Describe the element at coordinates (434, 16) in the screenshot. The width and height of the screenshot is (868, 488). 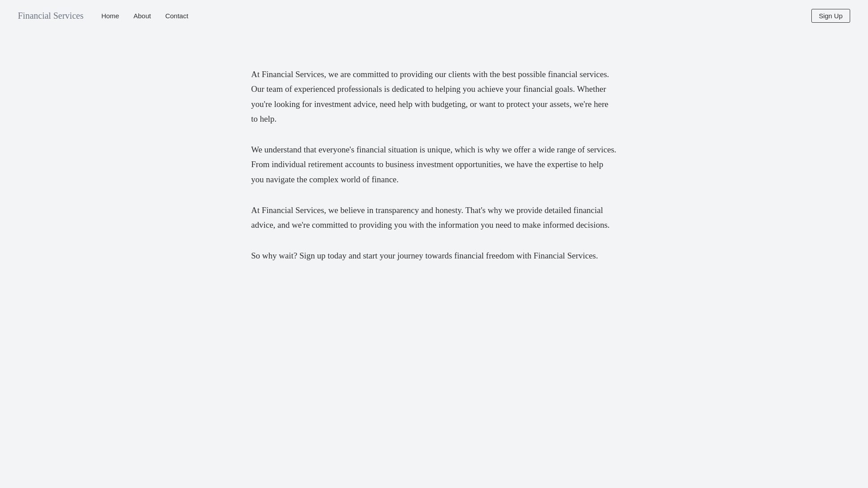
I see `navbar: Financial Services Home About Contact Si…` at that location.